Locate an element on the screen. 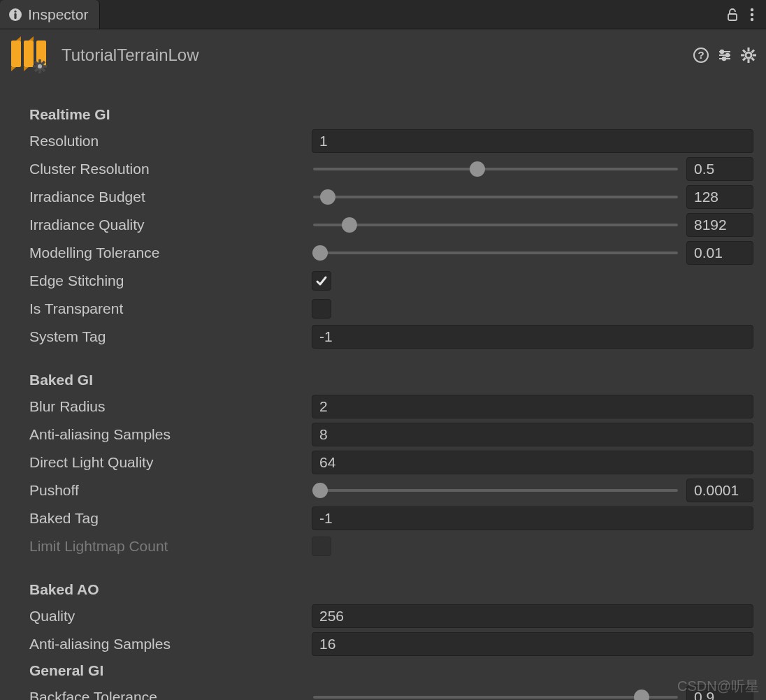  system-tag-field is located at coordinates (533, 337).